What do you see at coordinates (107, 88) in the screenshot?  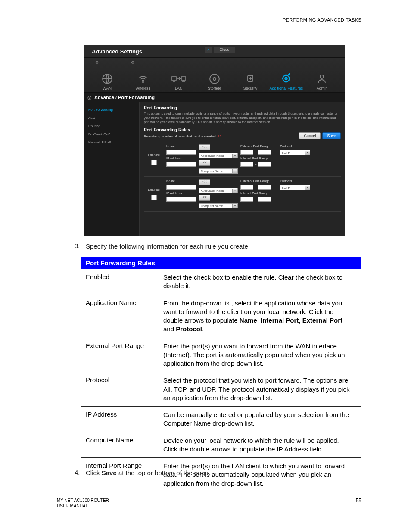 I see `nav-label: WAN` at bounding box center [107, 88].